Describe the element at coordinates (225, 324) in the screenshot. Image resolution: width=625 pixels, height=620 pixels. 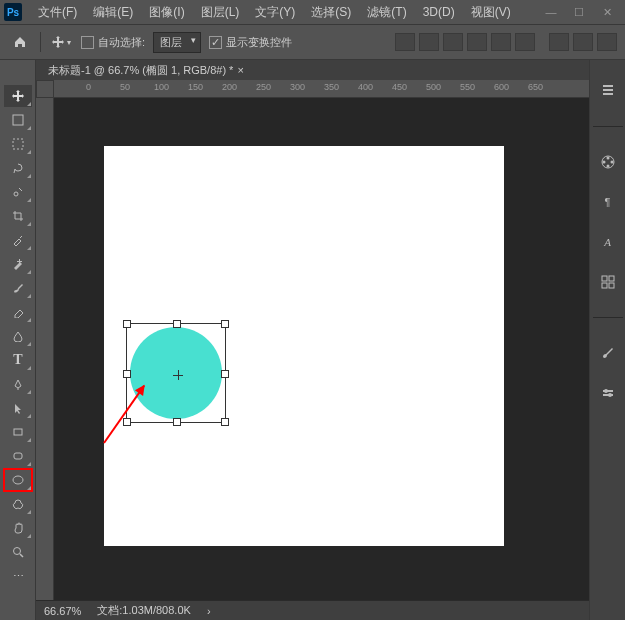
I see `transform-handle-tr` at that location.